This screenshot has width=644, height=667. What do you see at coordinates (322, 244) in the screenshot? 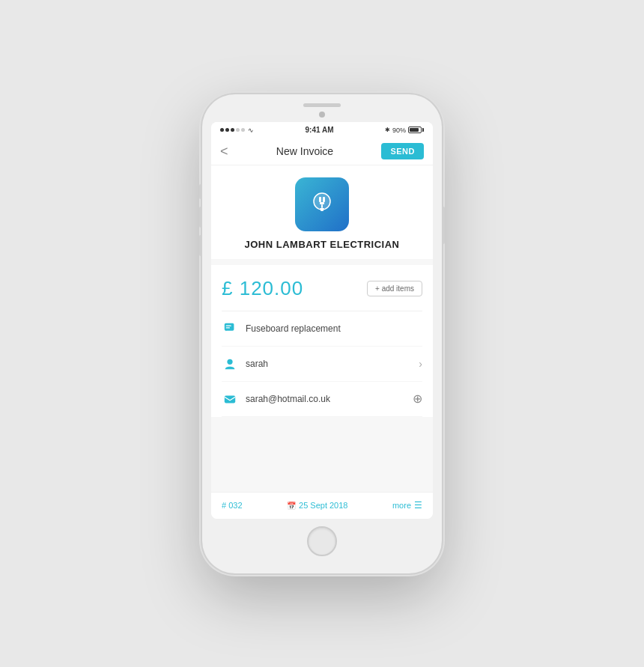
I see `business-name: JOHN LAMBART ELECTRICIAN` at bounding box center [322, 244].